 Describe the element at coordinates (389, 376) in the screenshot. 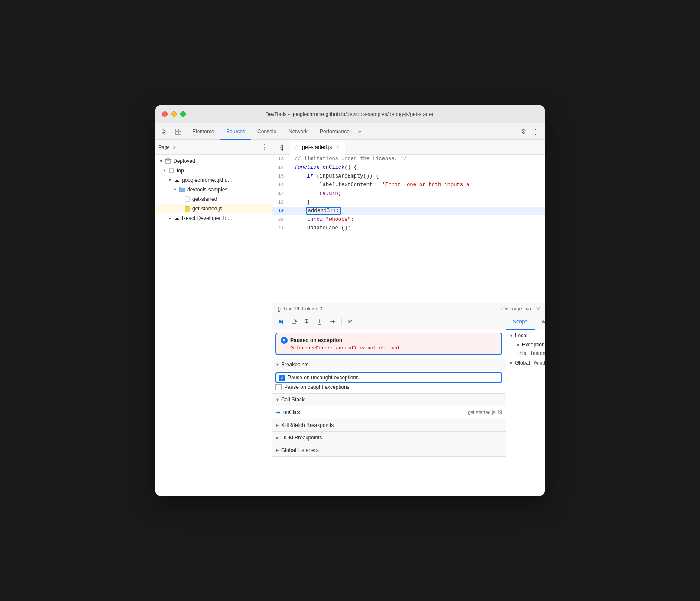

I see `breakpoints-section: ▼ Breakpoints Pause on uncaught exceptio…` at that location.